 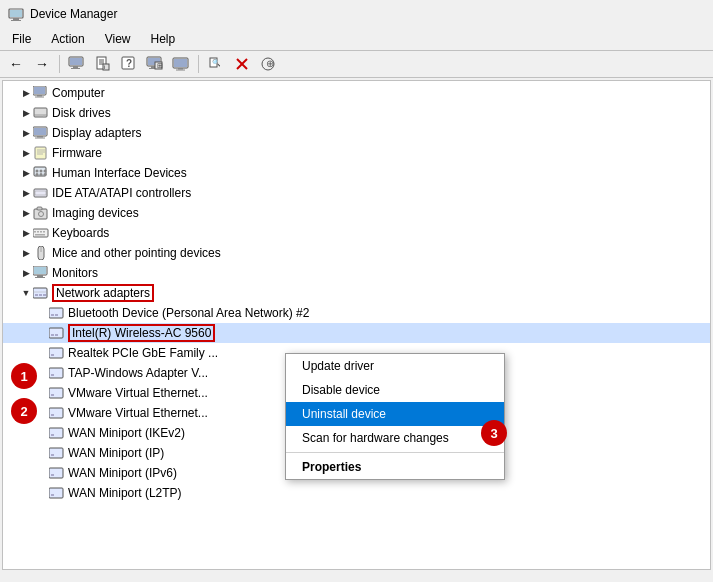 I want to click on computer-icon, so click(x=41, y=93).